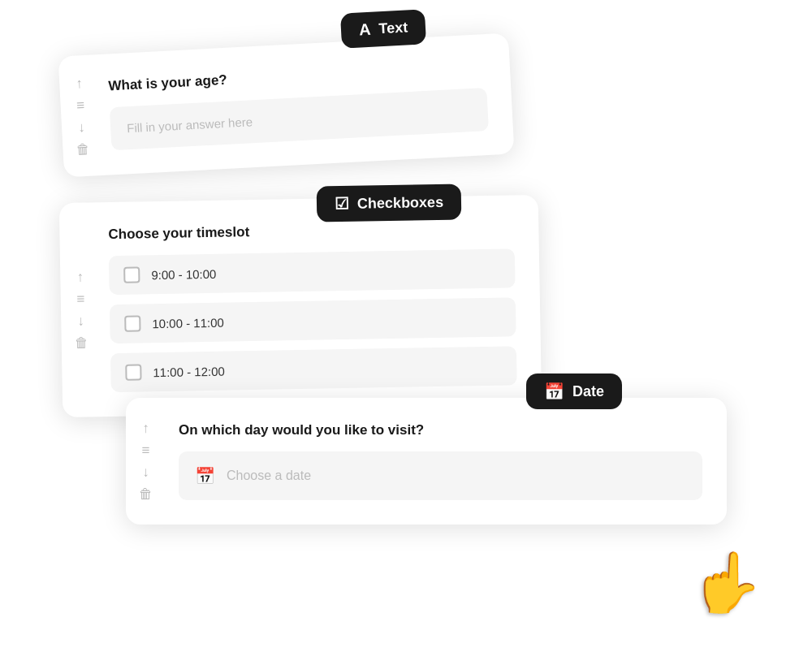 This screenshot has height=652, width=812. Describe the element at coordinates (440, 430) in the screenshot. I see `date-question: On which day would you like to visit?` at that location.